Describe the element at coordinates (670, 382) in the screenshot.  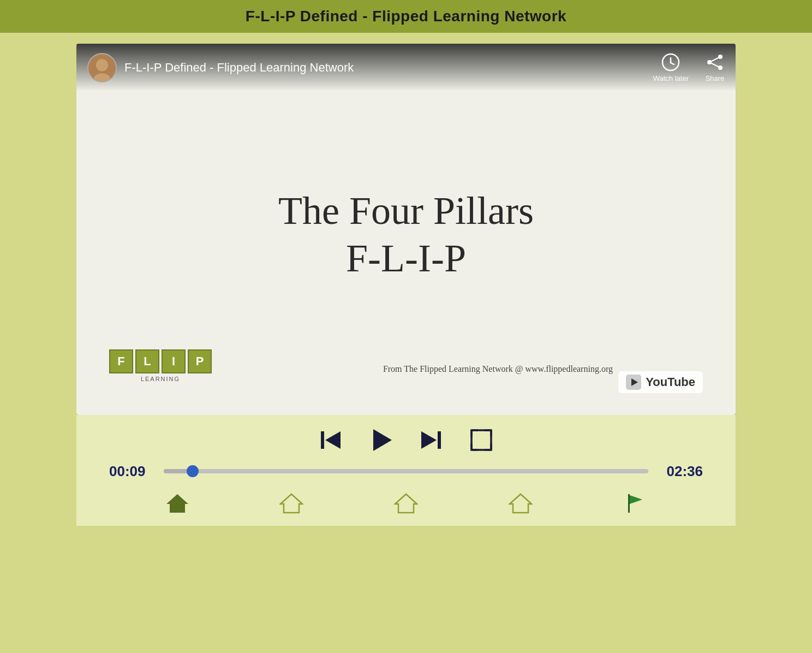
I see `youtube-label: YouTube` at that location.